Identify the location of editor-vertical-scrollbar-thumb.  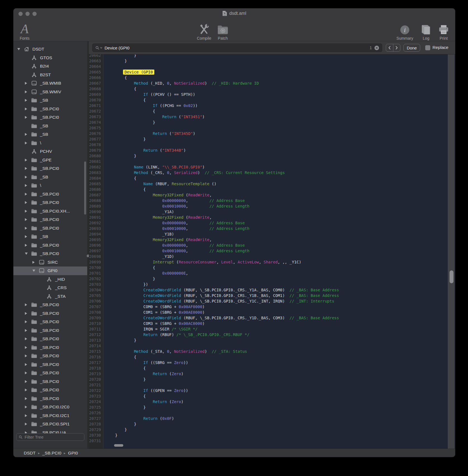
(452, 277).